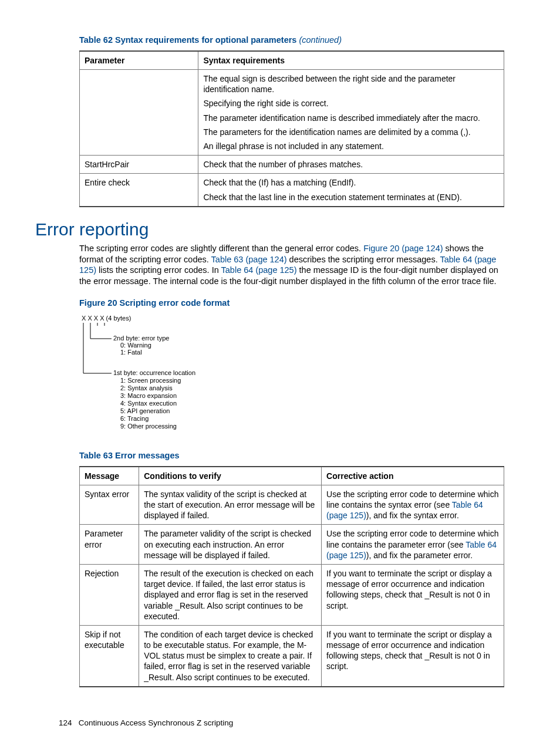 The width and height of the screenshot is (560, 746). What do you see at coordinates (158, 270) in the screenshot?
I see `txt: lists the scripting error codes. In` at bounding box center [158, 270].